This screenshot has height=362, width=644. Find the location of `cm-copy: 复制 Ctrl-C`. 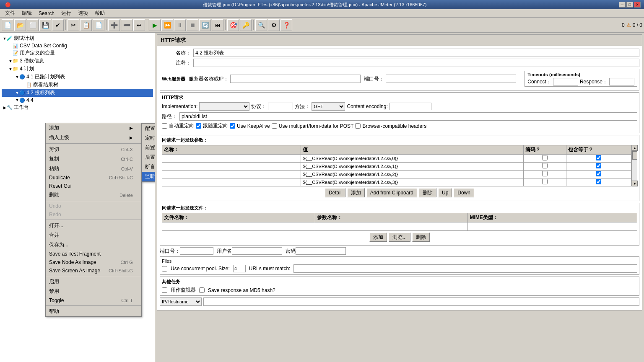

cm-copy: 复制 Ctrl-C is located at coordinates (93, 159).